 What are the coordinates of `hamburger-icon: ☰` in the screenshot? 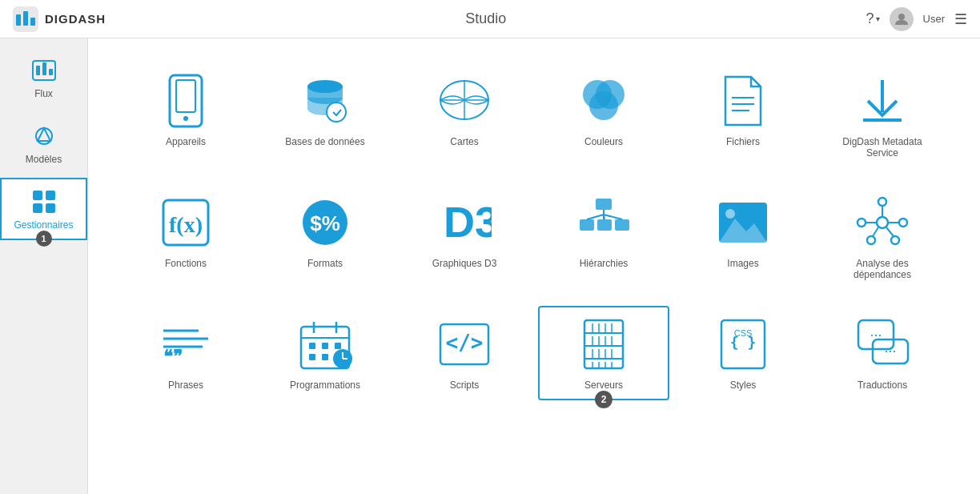 It's located at (961, 19).